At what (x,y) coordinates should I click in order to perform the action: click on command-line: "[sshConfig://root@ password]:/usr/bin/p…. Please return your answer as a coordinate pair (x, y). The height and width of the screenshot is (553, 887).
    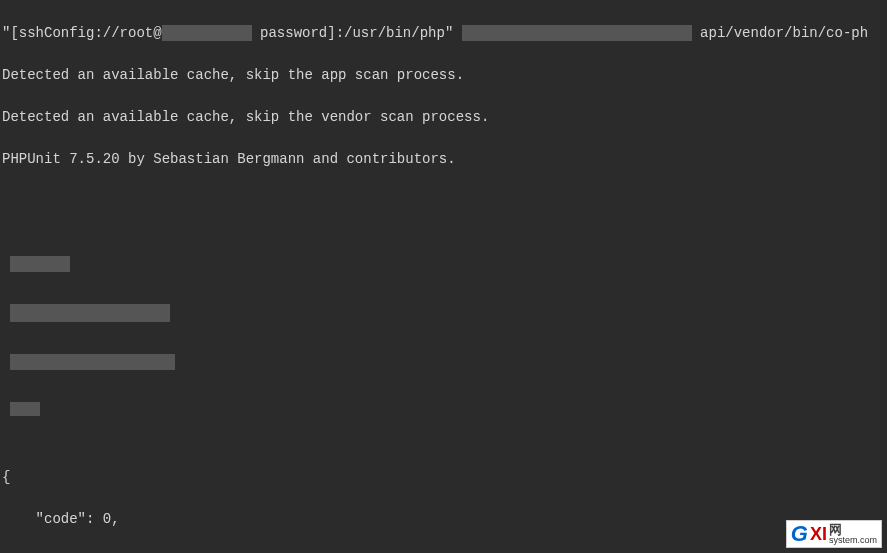
    Looking at the image, I should click on (444, 34).